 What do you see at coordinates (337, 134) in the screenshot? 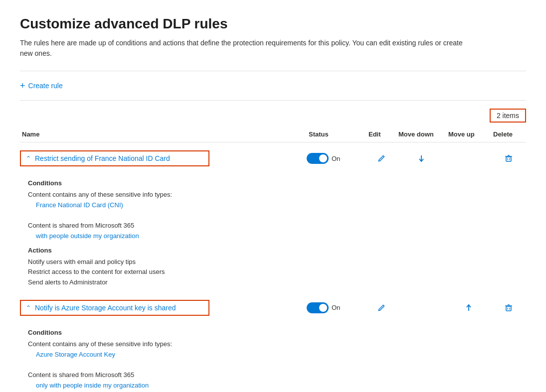
I see `header-status: Status` at bounding box center [337, 134].